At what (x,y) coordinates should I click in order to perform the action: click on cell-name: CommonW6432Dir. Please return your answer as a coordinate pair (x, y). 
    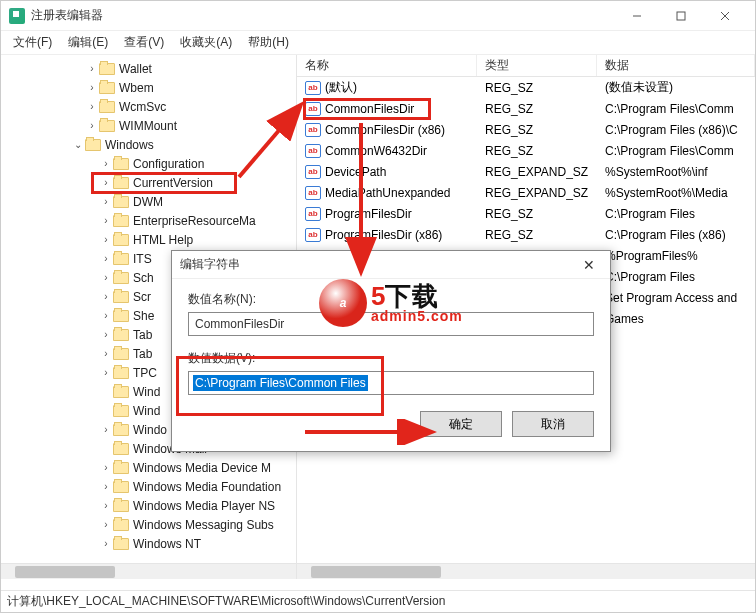
    Looking at the image, I should click on (376, 151).